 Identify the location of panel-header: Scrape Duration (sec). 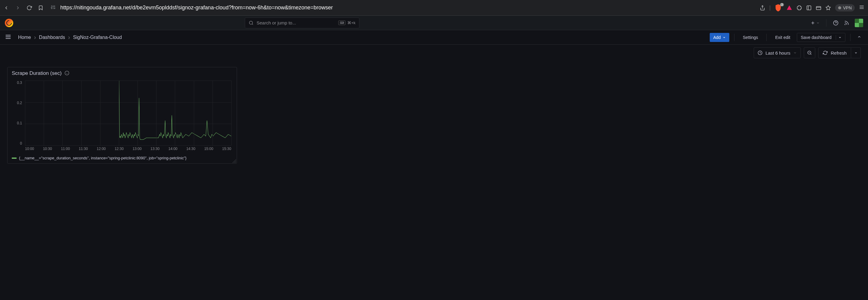
(122, 73).